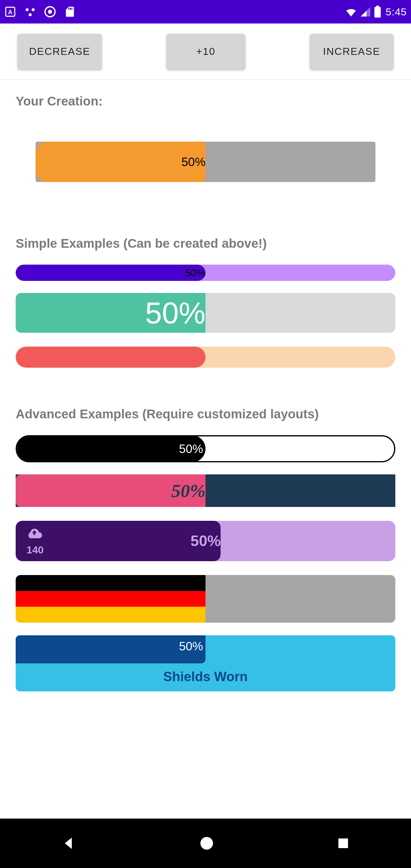 The image size is (411, 868). Describe the element at coordinates (351, 12) in the screenshot. I see `wifi-icon` at that location.